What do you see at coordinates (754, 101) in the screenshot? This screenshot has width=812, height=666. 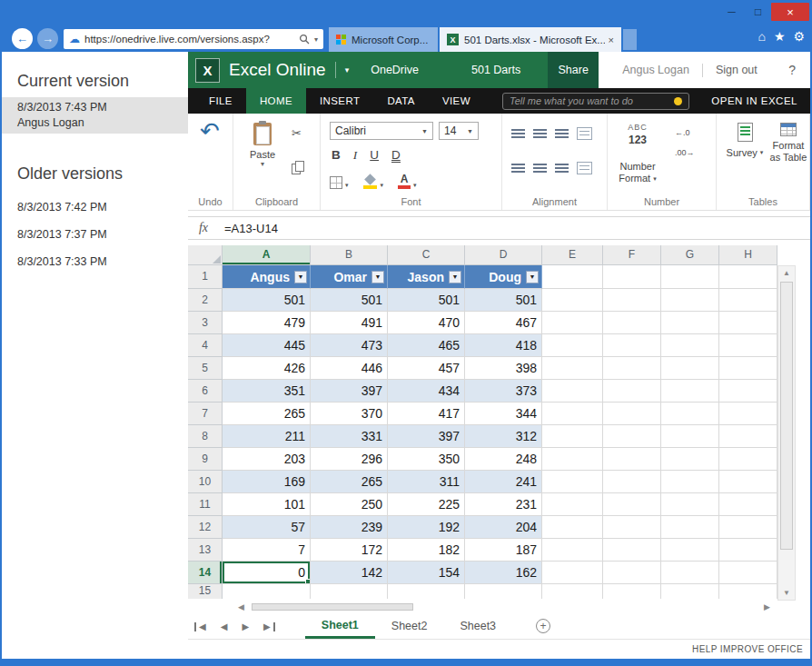 I see `open-in-excel-button: OPEN IN EXCEL` at bounding box center [754, 101].